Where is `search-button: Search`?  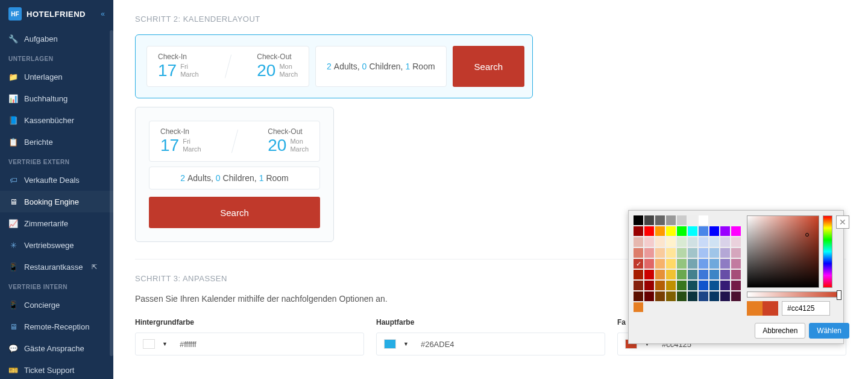
search-button: Search is located at coordinates (489, 66).